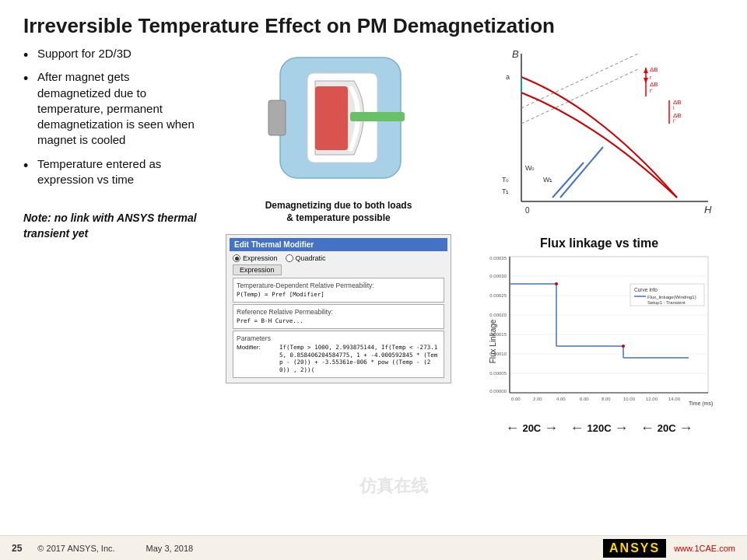 This screenshot has width=747, height=560. Describe the element at coordinates (498, 258) in the screenshot. I see `svg-text: 0.00035` at that location.